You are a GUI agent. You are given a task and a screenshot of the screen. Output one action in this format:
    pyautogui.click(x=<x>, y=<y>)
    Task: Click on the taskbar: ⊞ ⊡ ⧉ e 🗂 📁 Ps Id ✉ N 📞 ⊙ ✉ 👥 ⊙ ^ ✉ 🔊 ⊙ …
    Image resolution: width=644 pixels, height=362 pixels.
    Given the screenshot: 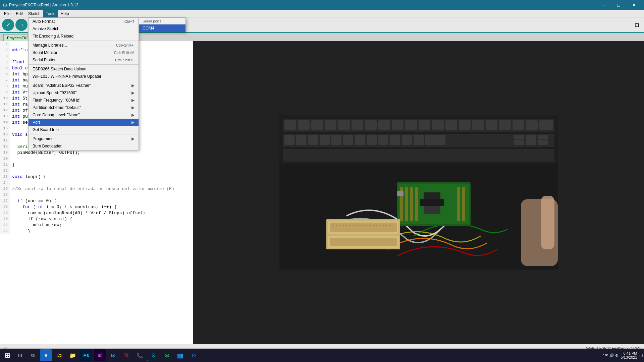 What is the action you would take?
    pyautogui.click(x=322, y=355)
    